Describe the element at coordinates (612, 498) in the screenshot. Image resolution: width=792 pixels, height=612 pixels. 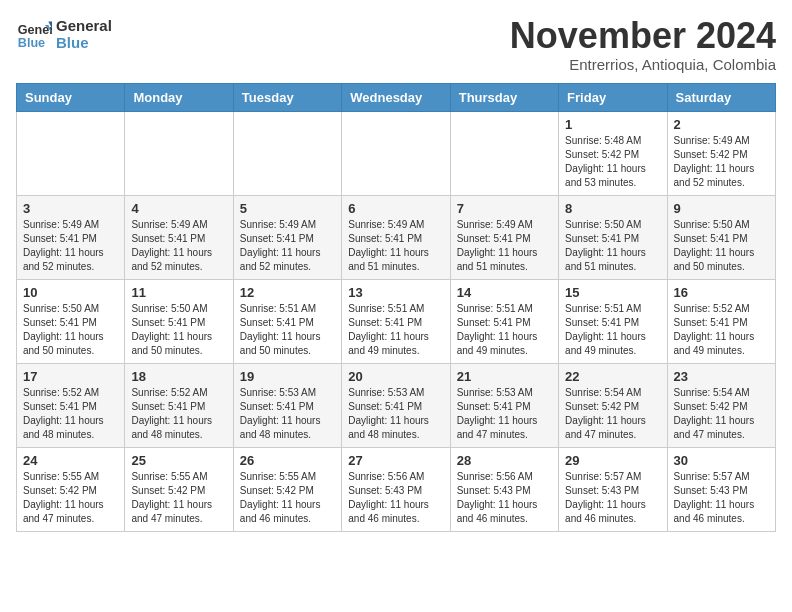
I see `day-info: Sunrise: 5:57 AM Sunset: 5:43 PM Dayligh…` at that location.